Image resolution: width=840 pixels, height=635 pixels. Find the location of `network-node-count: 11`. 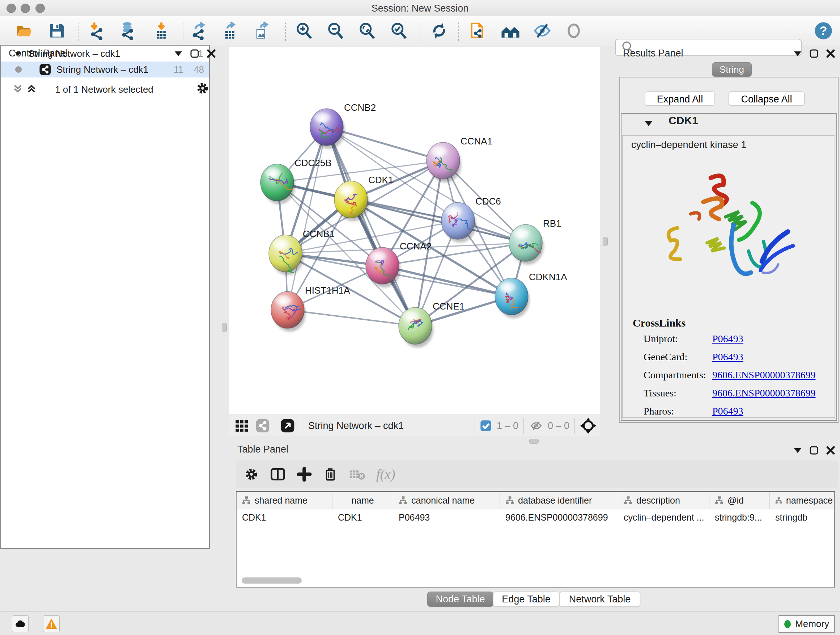

network-node-count: 11 is located at coordinates (178, 70).